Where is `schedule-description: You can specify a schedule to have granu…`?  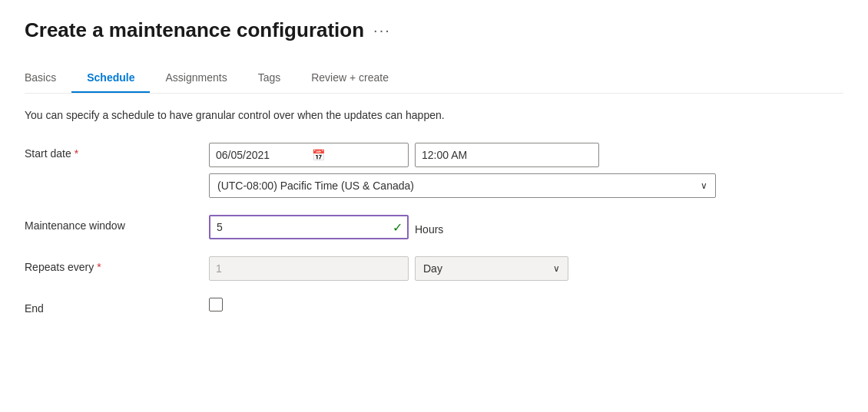
schedule-description: You can specify a schedule to have granu… is located at coordinates (434, 115).